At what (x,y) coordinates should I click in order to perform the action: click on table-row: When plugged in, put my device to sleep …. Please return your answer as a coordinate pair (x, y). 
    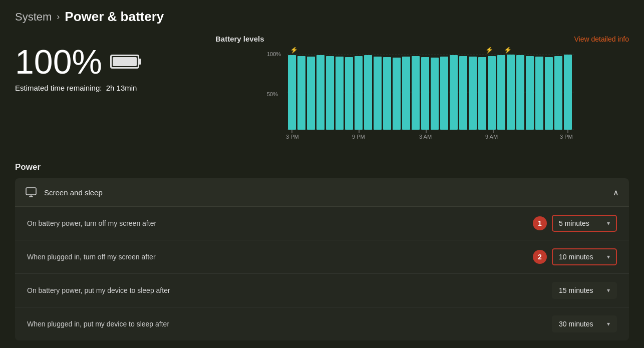
    Looking at the image, I should click on (322, 324).